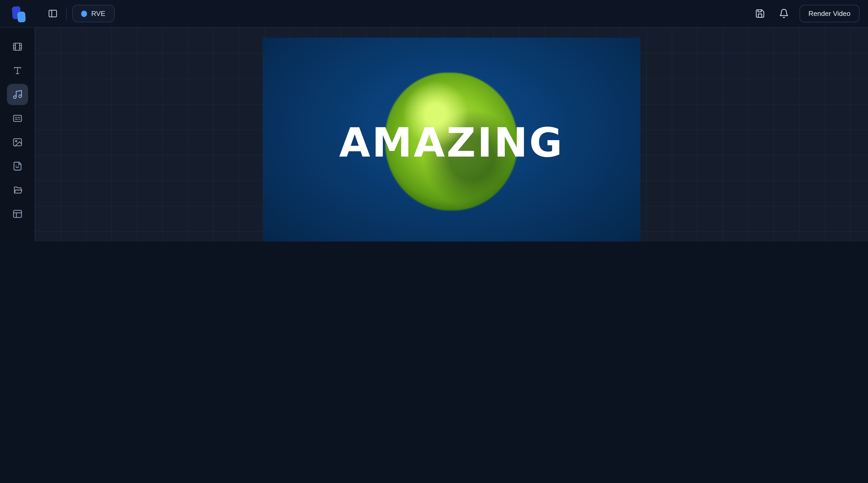 The width and height of the screenshot is (868, 483). I want to click on topbar: RVE Render Video, so click(434, 14).